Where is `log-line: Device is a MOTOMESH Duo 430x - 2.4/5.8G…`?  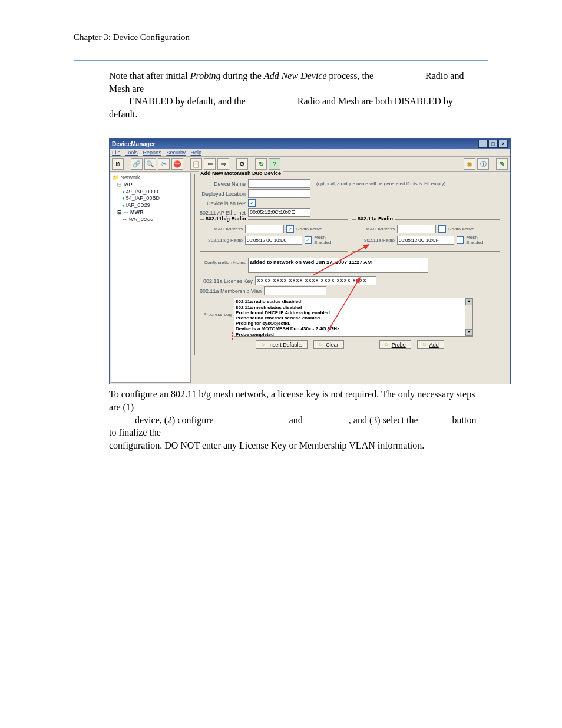
log-line: Device is a MOTOMESH Duo 430x - 2.4/5.8G… is located at coordinates (353, 329).